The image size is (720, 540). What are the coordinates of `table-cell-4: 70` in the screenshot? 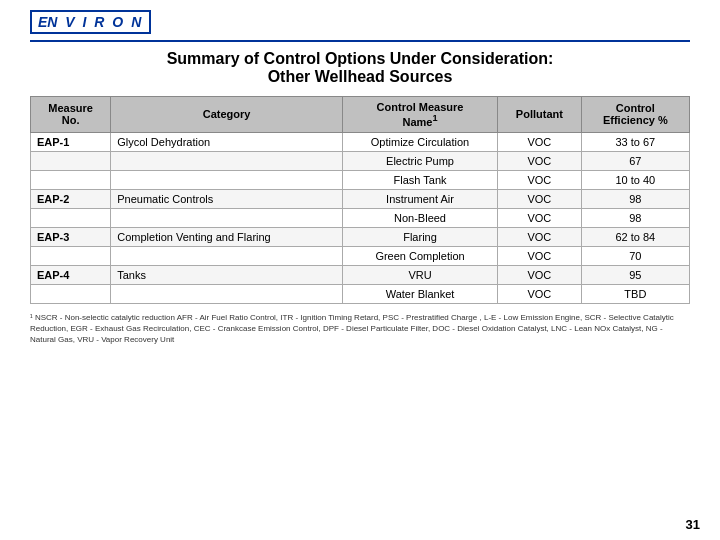 It's located at (635, 256).